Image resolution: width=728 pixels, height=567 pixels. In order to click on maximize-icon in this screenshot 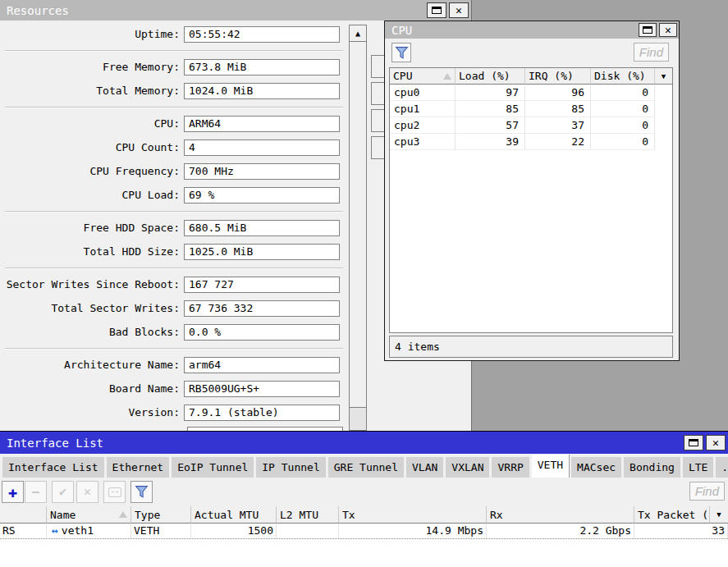, I will do `click(694, 443)`.